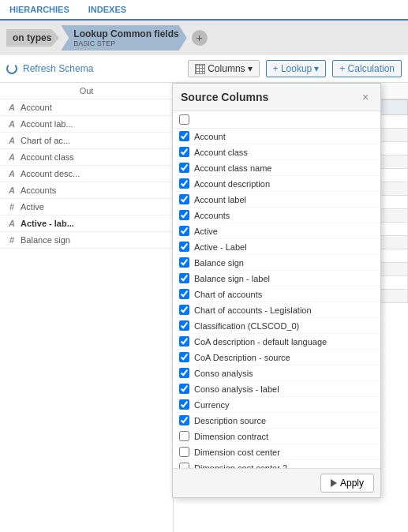 This screenshot has height=532, width=408. I want to click on sc-item-label: Account class name, so click(233, 168).